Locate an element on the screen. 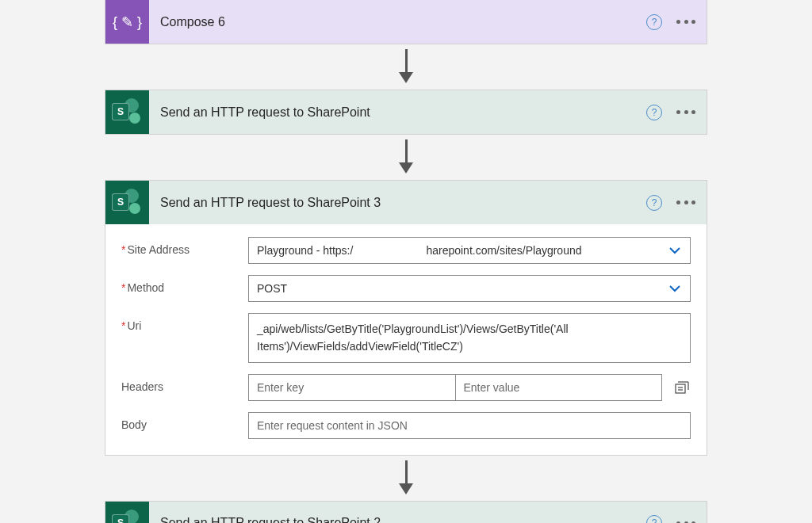 This screenshot has height=523, width=812. body-input: Enter request content in JSON is located at coordinates (469, 426).